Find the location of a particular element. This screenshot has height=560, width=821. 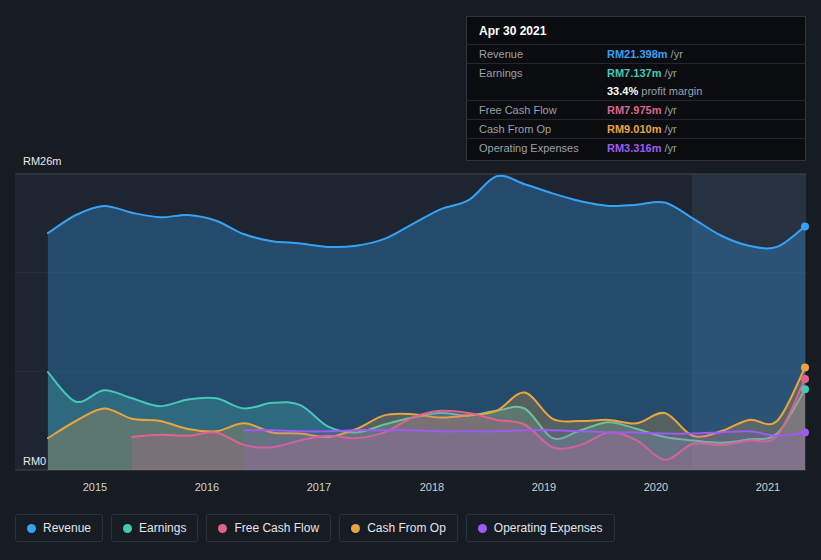

series-endpoint-operating-expenses is located at coordinates (805, 432).